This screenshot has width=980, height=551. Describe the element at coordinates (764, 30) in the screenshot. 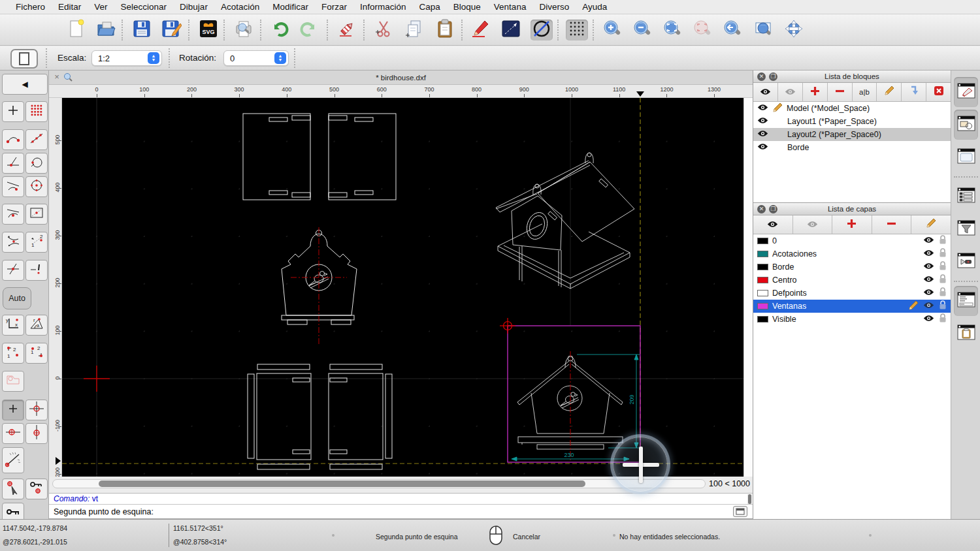

I see `zoom-window-button` at that location.